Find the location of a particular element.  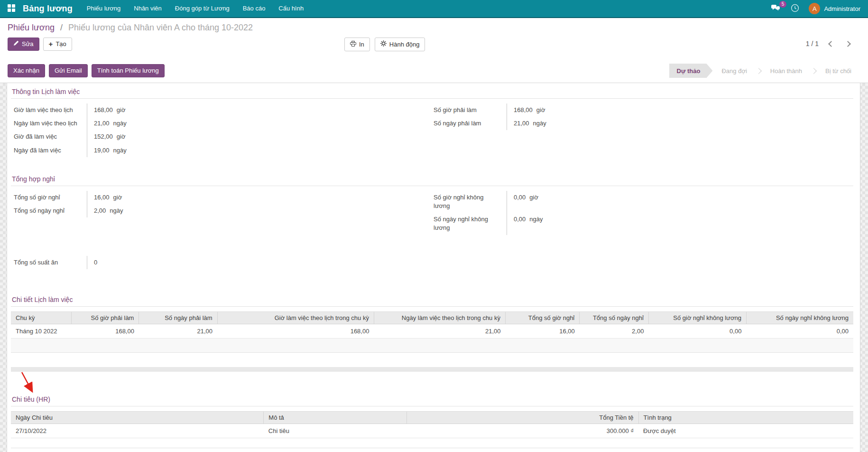

messages-count-badge: 5 is located at coordinates (783, 4).